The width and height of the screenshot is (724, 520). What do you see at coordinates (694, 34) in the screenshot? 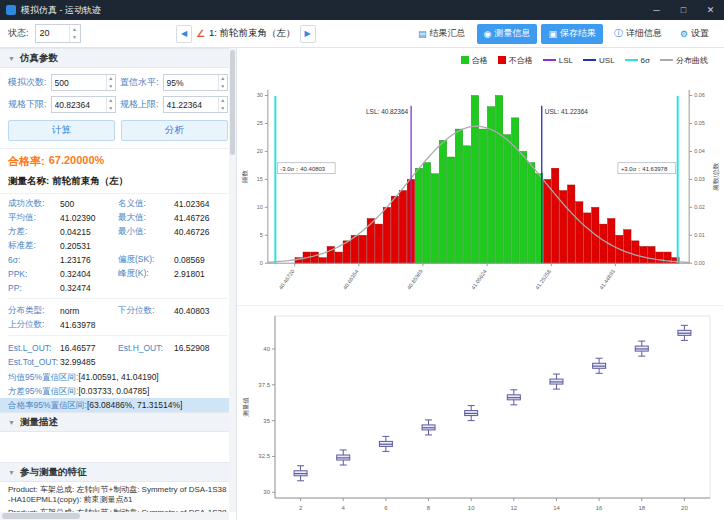
I see `settings-button: ⚙设置` at bounding box center [694, 34].